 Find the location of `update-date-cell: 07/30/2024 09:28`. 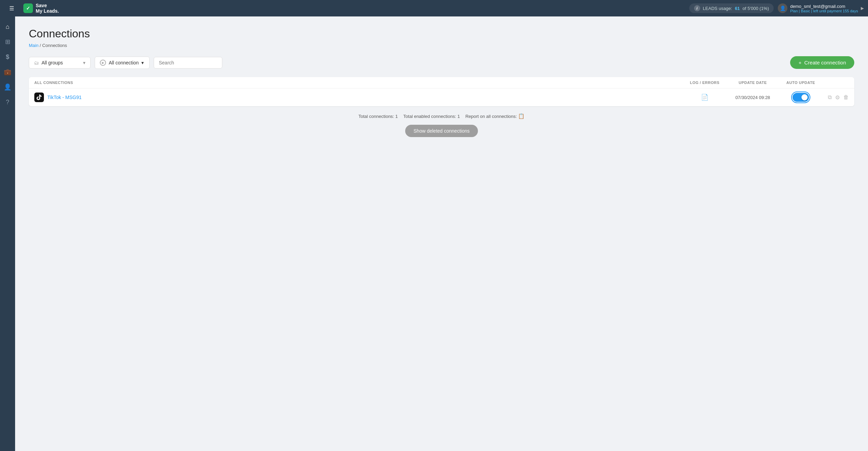

update-date-cell: 07/30/2024 09:28 is located at coordinates (753, 97).